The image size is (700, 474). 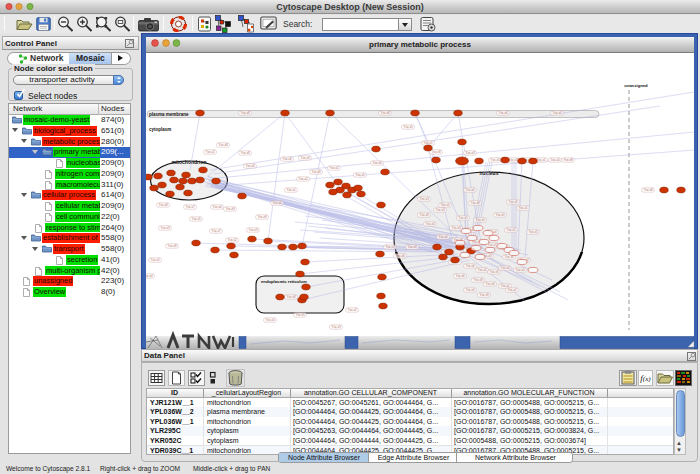 I want to click on svg-text: unassigned, so click(x=636, y=86).